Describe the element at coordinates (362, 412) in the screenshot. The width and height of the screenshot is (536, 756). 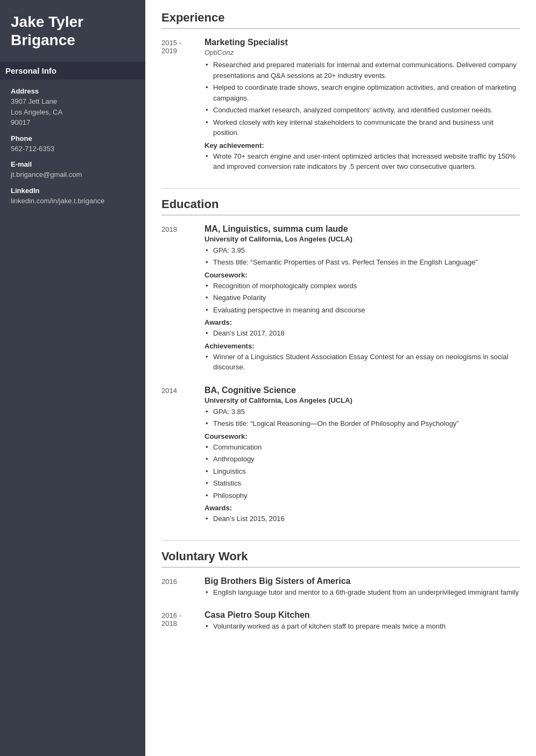
I see `bullet-item: GPA: 3.85` at that location.